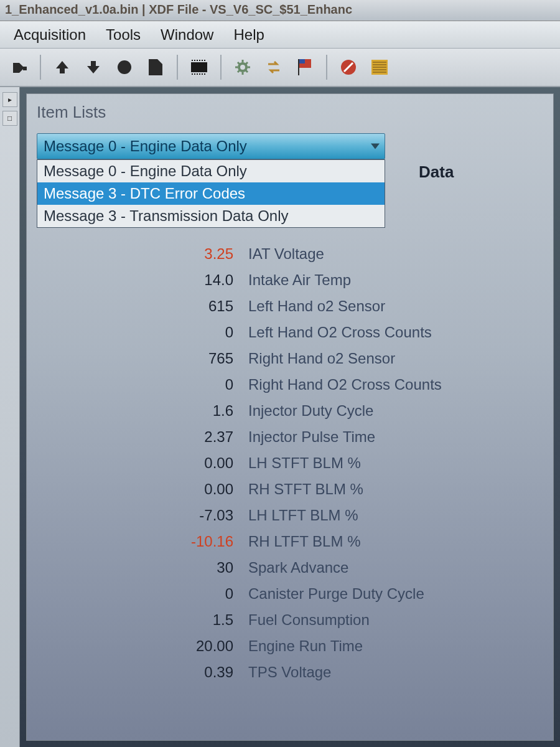  What do you see at coordinates (290, 284) in the screenshot?
I see `data-row: 14.0Intake Air Temp` at bounding box center [290, 284].